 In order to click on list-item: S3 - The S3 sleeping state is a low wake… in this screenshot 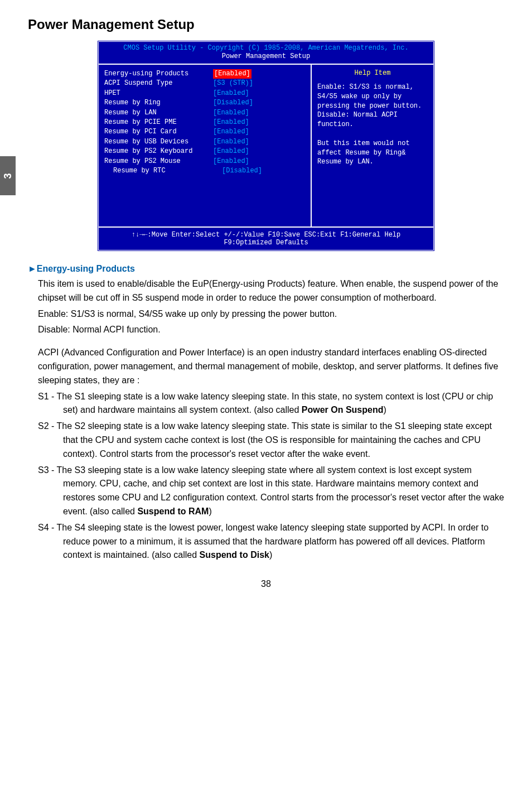, I will do `click(271, 491)`.